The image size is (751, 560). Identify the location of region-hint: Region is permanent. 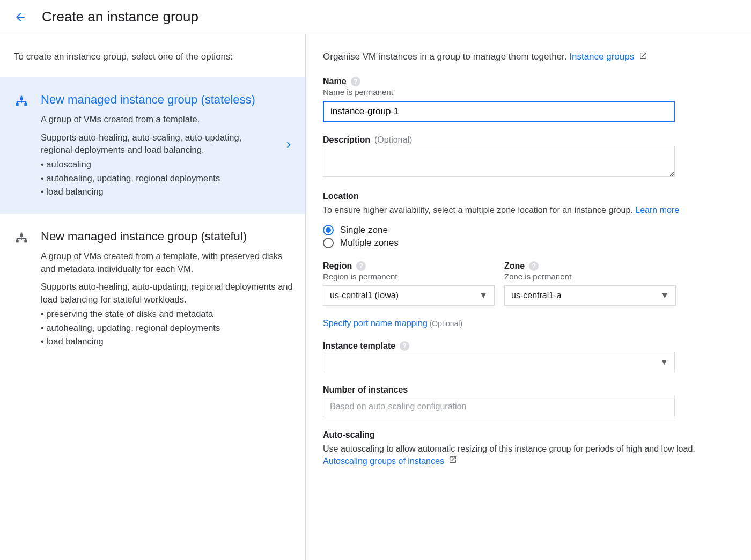
(409, 277).